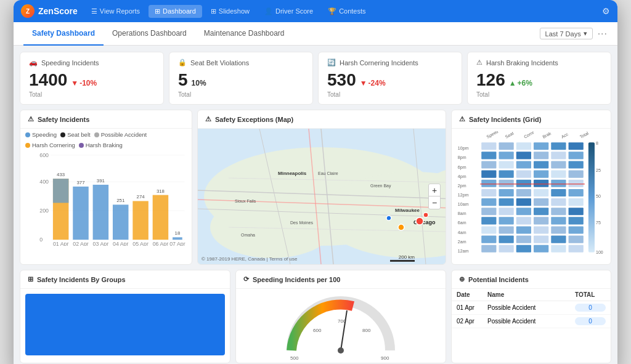 Image resolution: width=631 pixels, height=364 pixels. What do you see at coordinates (402, 258) in the screenshot?
I see `map-scale: 200 km` at bounding box center [402, 258].